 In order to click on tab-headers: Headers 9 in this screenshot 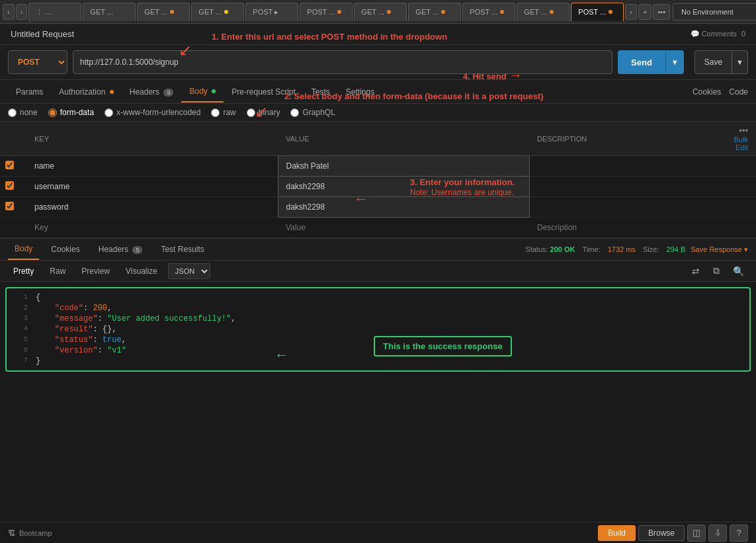, I will do `click(152, 92)`.